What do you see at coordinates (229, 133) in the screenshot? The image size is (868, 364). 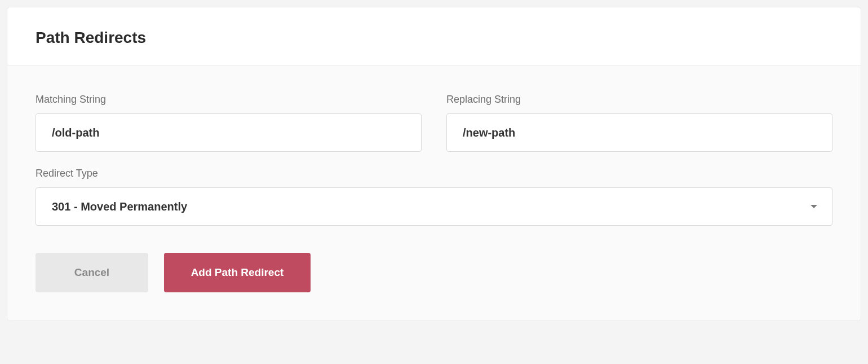 I see `matching-string-input` at bounding box center [229, 133].